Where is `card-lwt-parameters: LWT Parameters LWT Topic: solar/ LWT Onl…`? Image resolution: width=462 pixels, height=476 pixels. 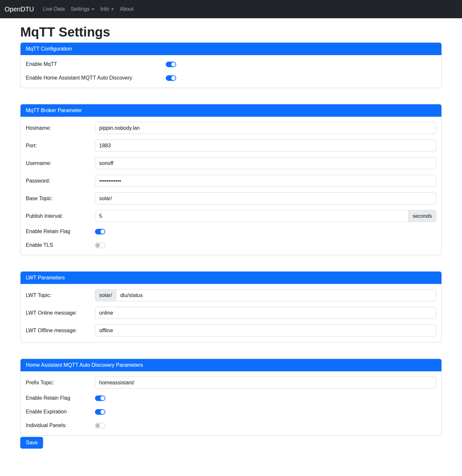 card-lwt-parameters: LWT Parameters LWT Topic: solar/ LWT Onl… is located at coordinates (231, 307).